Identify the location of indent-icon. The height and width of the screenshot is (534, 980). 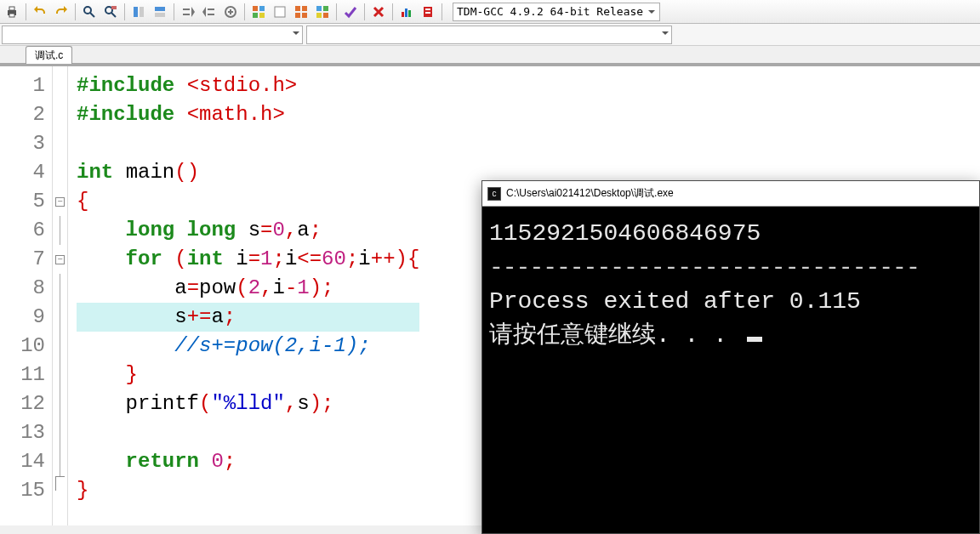
(188, 12).